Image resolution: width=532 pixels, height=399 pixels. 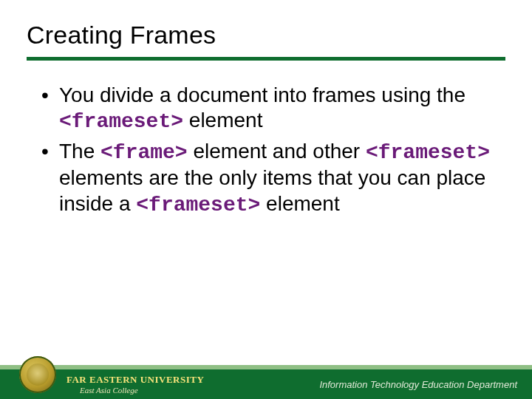 I want to click on title-wrap: Creating Frames, so click(x=266, y=25).